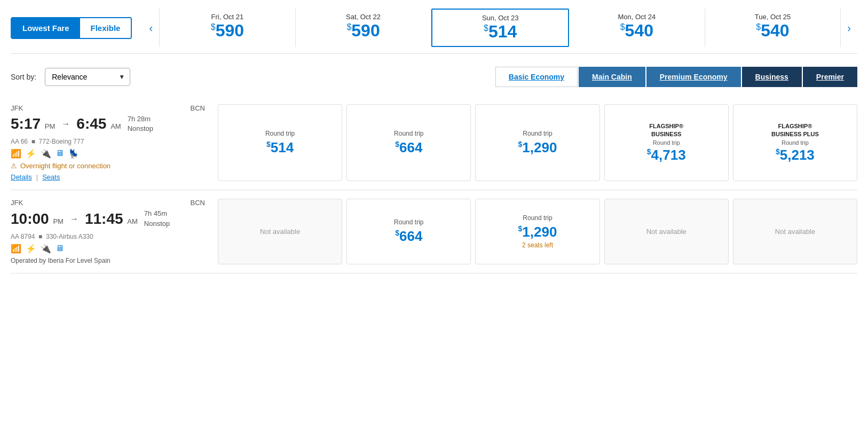 Image resolution: width=868 pixels, height=438 pixels. I want to click on date-col-fri-oct-21: Fri, Oct 21 $590, so click(227, 28).